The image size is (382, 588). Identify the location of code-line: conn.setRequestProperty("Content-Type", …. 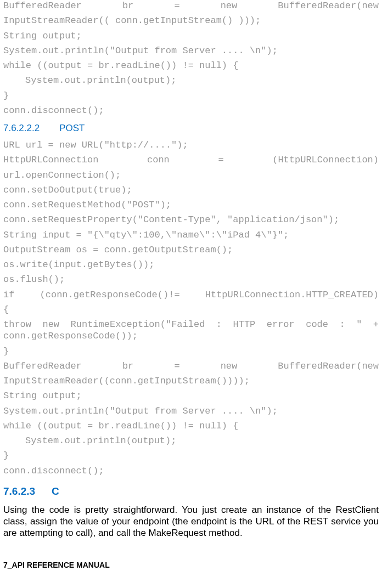
(191, 219).